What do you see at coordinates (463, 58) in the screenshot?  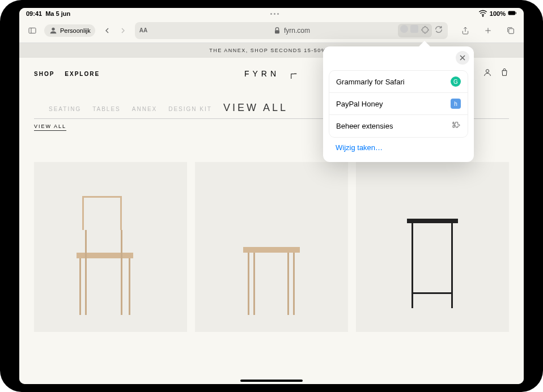 I see `close-icon` at bounding box center [463, 58].